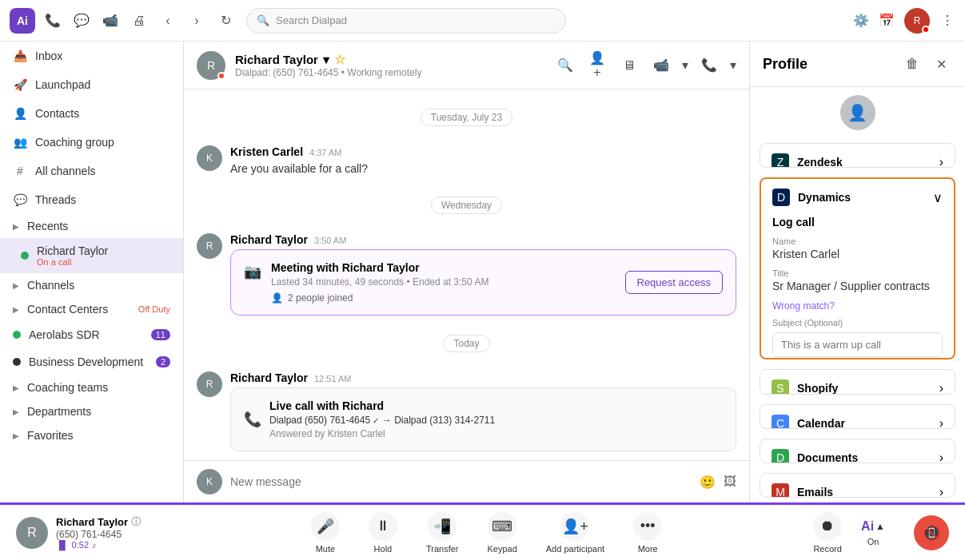 This screenshot has height=560, width=965. I want to click on name-value: Kristen Carlel, so click(857, 254).